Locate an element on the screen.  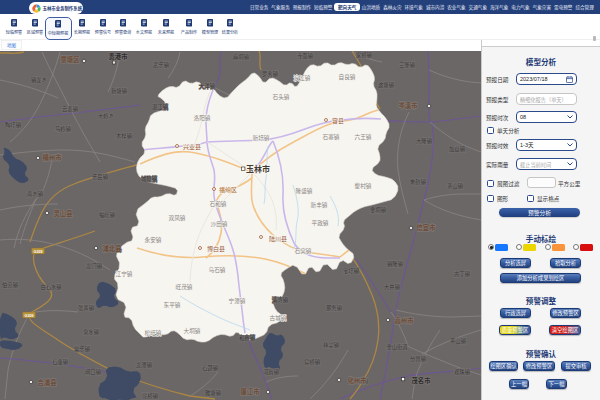
svg-text: 新丰镇 is located at coordinates (320, 205).